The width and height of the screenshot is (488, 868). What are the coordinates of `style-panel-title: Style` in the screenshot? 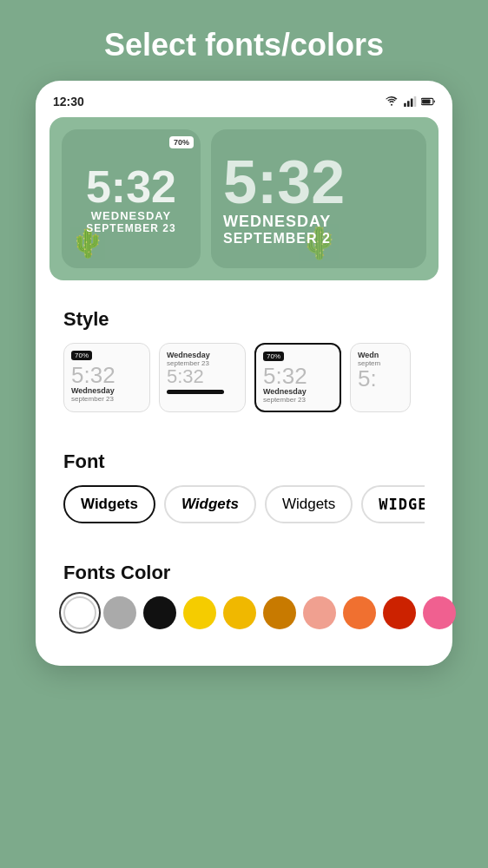 It's located at (244, 319).